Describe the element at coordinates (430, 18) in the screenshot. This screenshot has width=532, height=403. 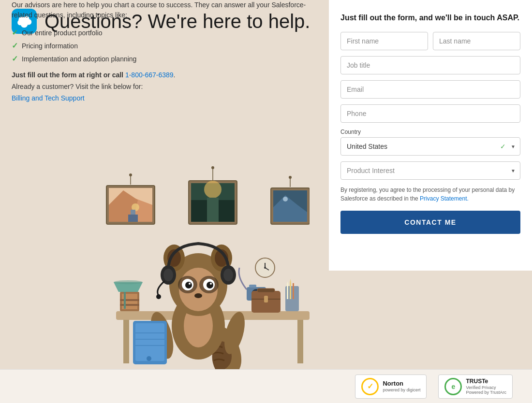
I see `form-title: Just fill out the form, and we'll be in …` at that location.